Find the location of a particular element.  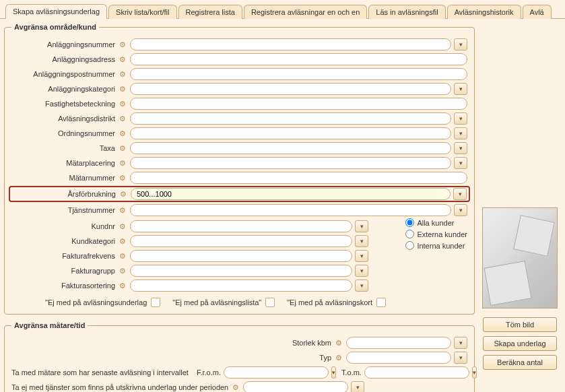

label-ordningsnummer: Ordningsnummer is located at coordinates (65, 133).